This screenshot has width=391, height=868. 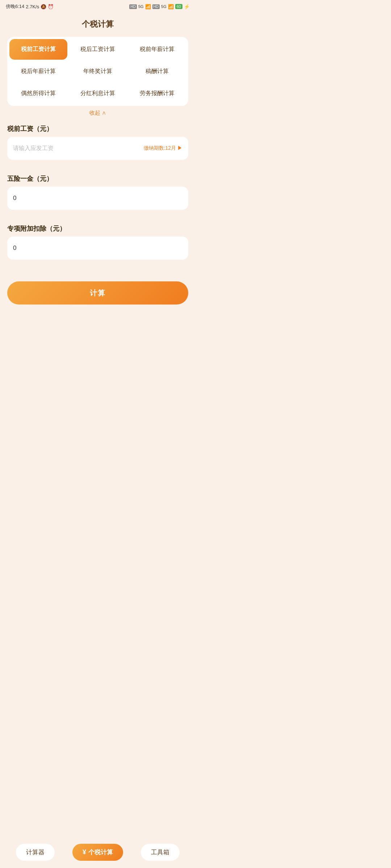 I want to click on insurance-label: 五险一金（元）, so click(x=98, y=179).